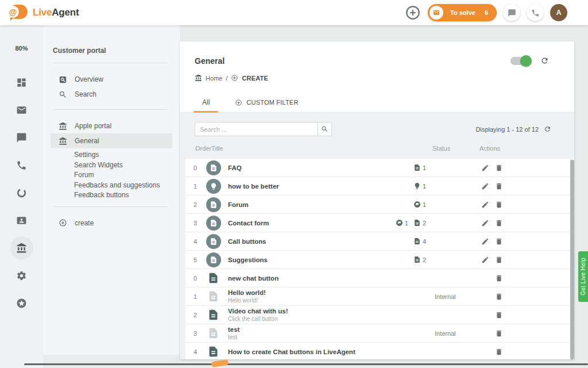 The image size is (588, 368). I want to click on table-row-how-to-create-chat-buttons-in-liveagent: 4How to create Chat buttons in LiveAgent, so click(378, 351).